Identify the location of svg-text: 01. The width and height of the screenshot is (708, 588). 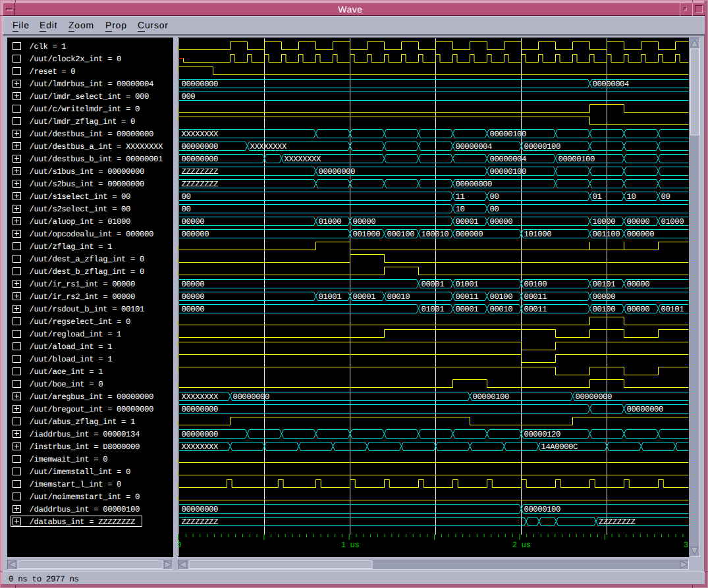
(597, 197).